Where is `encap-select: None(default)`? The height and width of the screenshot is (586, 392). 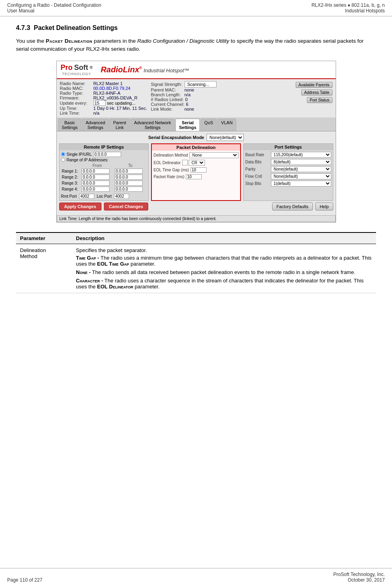
encap-select: None(default) is located at coordinates (225, 137).